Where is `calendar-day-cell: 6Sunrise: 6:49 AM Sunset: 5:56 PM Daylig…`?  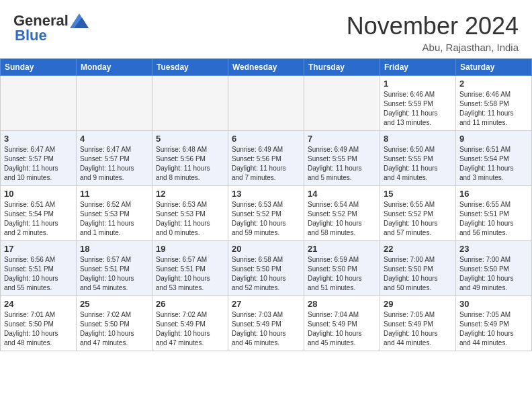 calendar-day-cell: 6Sunrise: 6:49 AM Sunset: 5:56 PM Daylig… is located at coordinates (266, 158).